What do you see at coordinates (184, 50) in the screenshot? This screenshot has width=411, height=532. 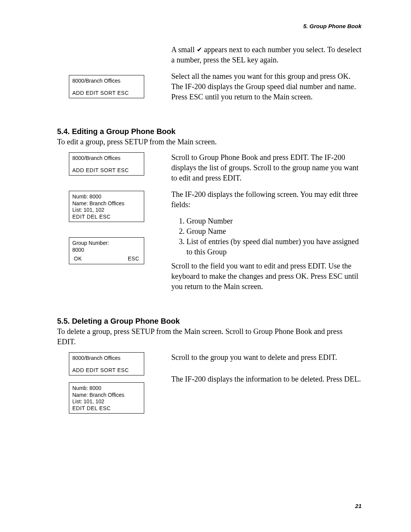 I see `text: A small` at bounding box center [184, 50].